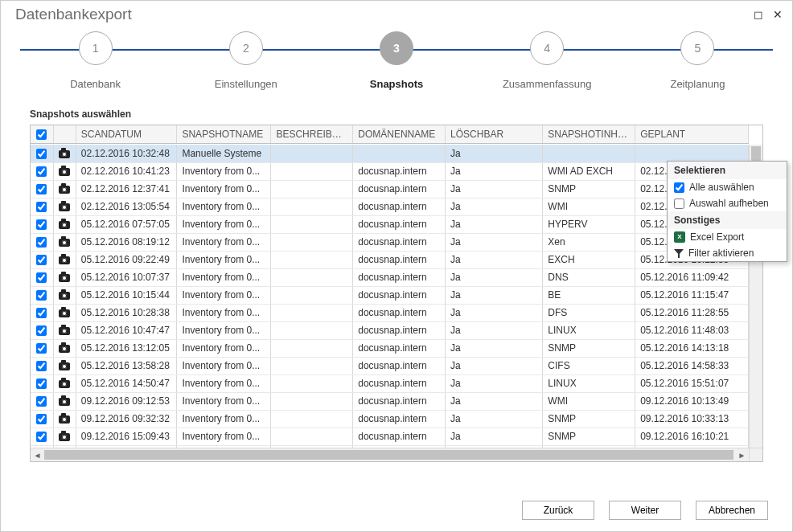 This screenshot has height=532, width=793. What do you see at coordinates (396, 61) in the screenshot?
I see `step-snapshots: 3Snapshots` at bounding box center [396, 61].